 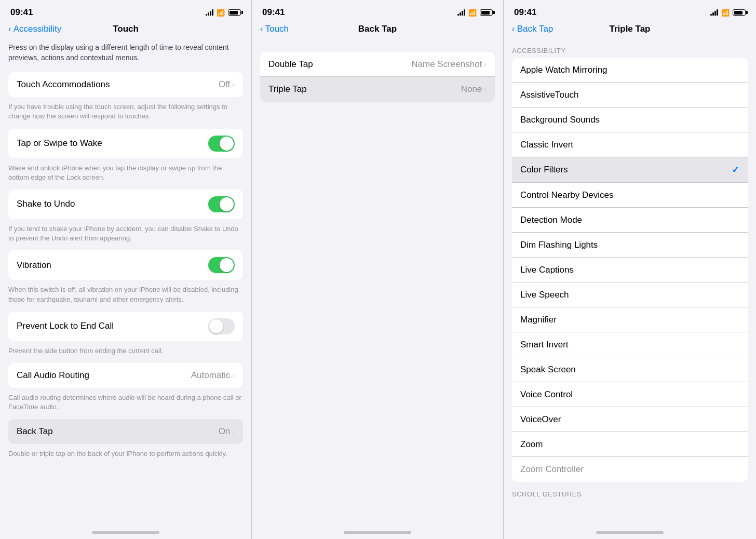 What do you see at coordinates (126, 295) in the screenshot?
I see `vibration-desc: When this switch is off, all vibration o…` at bounding box center [126, 295].